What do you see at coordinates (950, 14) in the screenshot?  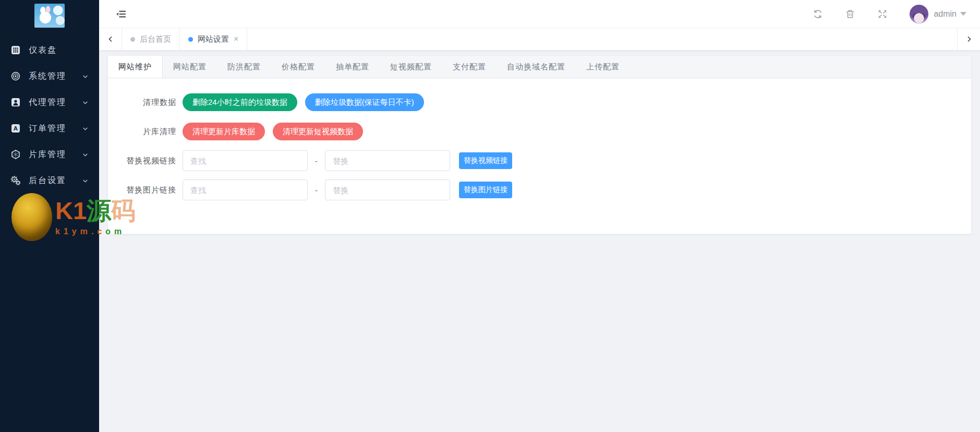 I see `user-menu: admin` at bounding box center [950, 14].